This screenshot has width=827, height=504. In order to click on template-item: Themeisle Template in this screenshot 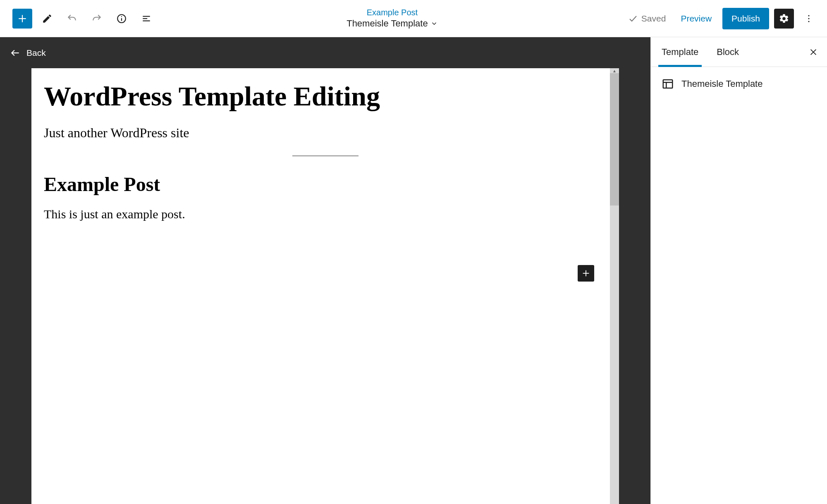, I will do `click(739, 84)`.